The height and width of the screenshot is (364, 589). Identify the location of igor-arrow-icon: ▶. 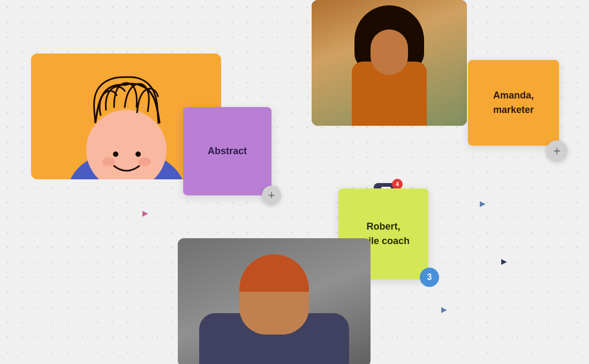
(504, 261).